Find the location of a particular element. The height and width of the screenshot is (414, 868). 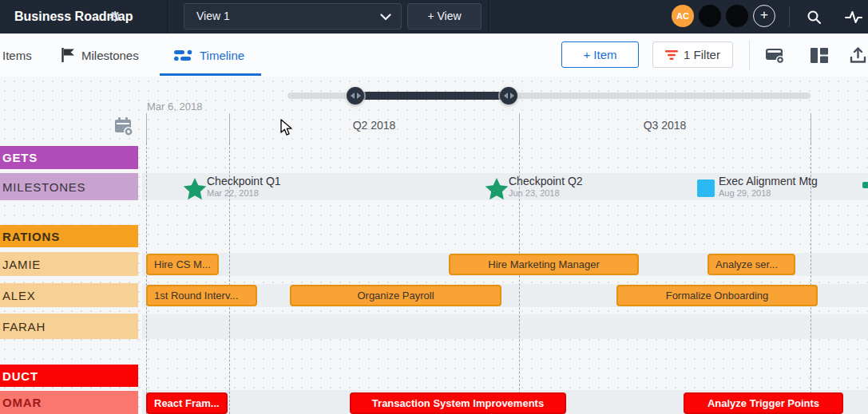

milestone-item: Checkpoint Q1Mar 22, 2018 is located at coordinates (244, 187).